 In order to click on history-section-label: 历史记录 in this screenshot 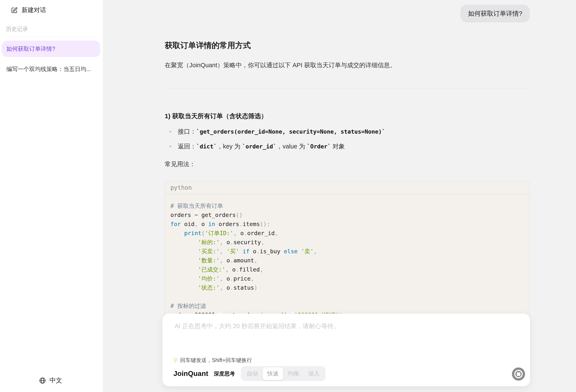, I will do `click(17, 29)`.